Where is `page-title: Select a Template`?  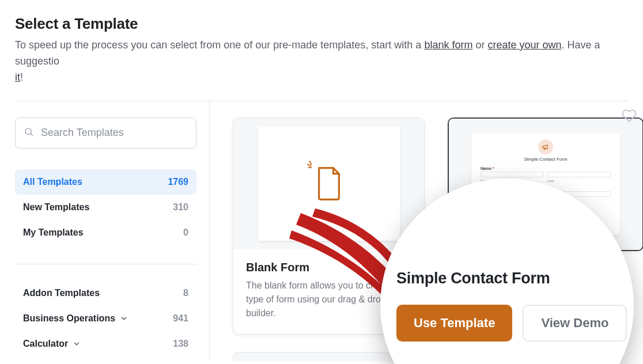
page-title: Select a Template is located at coordinates (322, 24).